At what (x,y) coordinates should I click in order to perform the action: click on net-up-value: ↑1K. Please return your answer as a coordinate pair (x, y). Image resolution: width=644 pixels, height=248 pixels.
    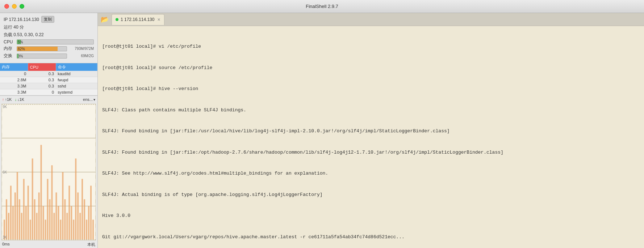
    Looking at the image, I should click on (9, 99).